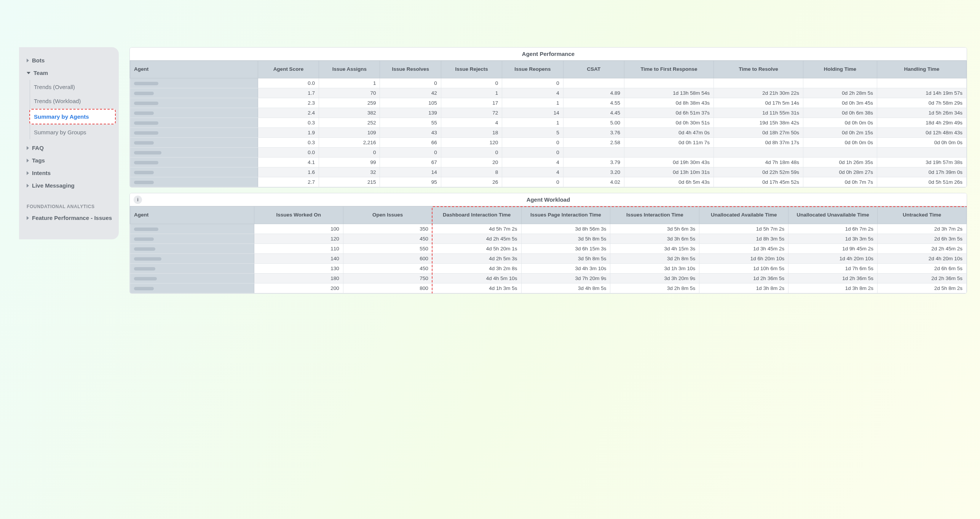  I want to click on sidebar-item-summary-by-groups: Summary by Groups, so click(72, 132).